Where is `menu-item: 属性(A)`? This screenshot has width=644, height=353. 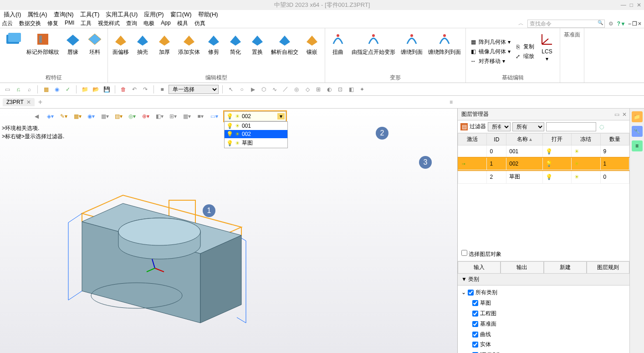 menu-item: 属性(A) is located at coordinates (37, 15).